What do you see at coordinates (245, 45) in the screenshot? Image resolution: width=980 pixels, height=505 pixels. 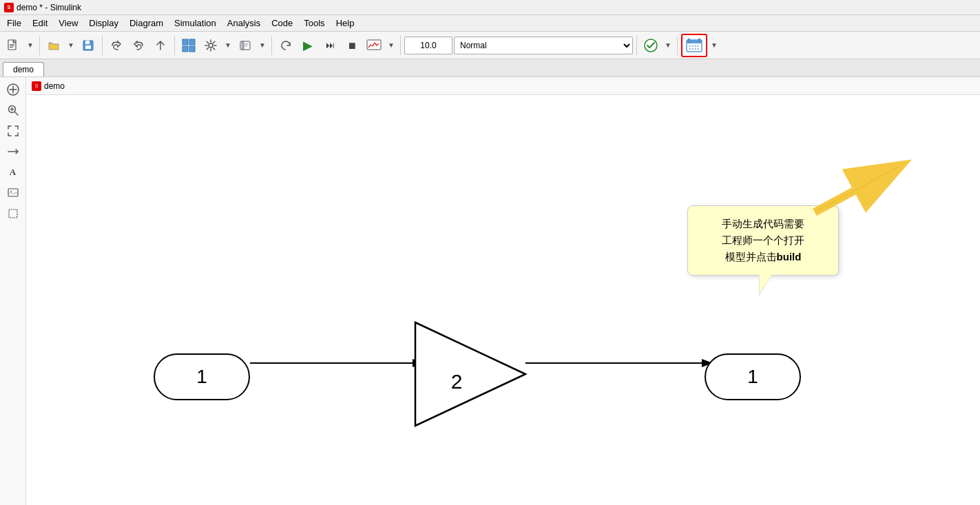 I see `library-button` at bounding box center [245, 45].